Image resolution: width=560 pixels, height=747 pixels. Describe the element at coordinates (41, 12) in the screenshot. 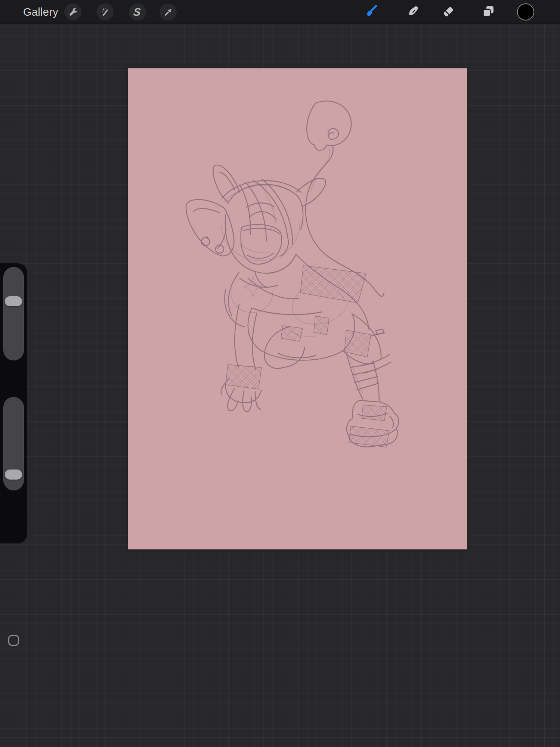

I see `gallery-button: Gallery` at that location.